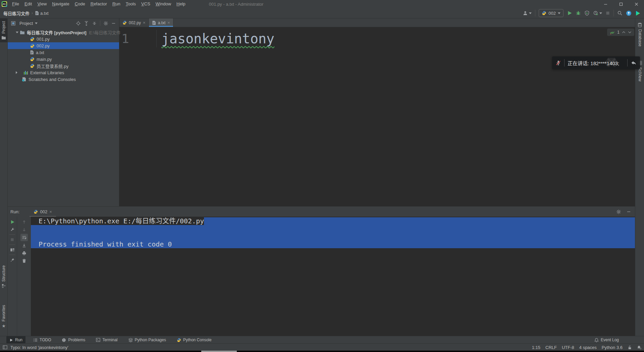 The width and height of the screenshot is (644, 352). Describe the element at coordinates (24, 253) in the screenshot. I see `print-button` at that location.